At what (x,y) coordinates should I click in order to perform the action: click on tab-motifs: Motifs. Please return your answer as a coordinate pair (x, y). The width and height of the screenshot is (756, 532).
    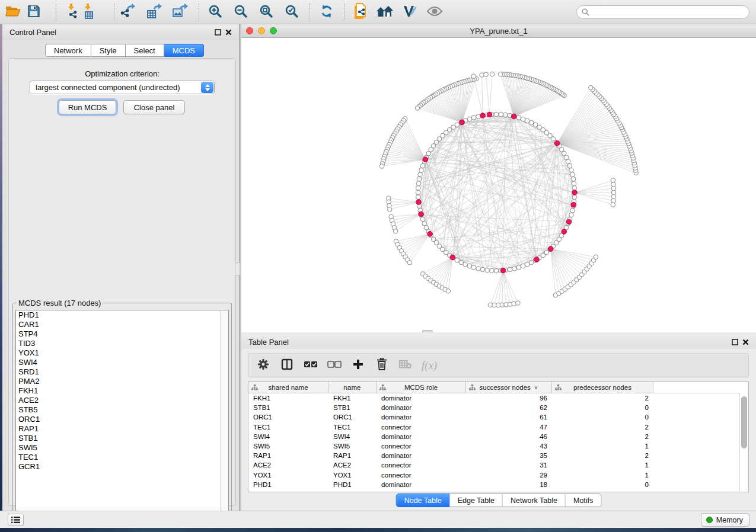
    Looking at the image, I should click on (583, 500).